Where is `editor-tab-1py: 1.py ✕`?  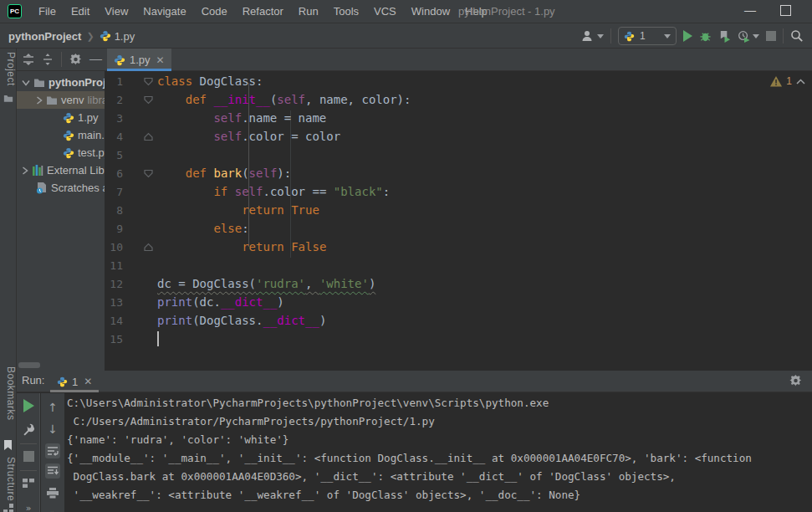
editor-tab-1py: 1.py ✕ is located at coordinates (139, 60).